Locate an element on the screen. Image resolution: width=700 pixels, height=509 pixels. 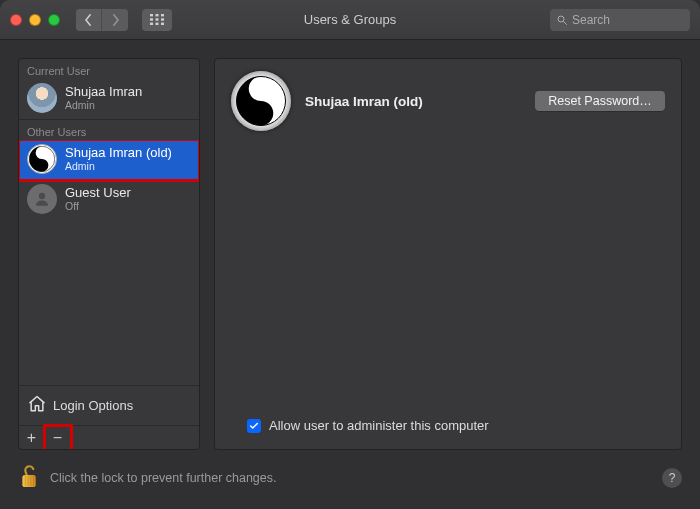
lock-text: Click the lock to prevent further change… is located at coordinates (164, 478).